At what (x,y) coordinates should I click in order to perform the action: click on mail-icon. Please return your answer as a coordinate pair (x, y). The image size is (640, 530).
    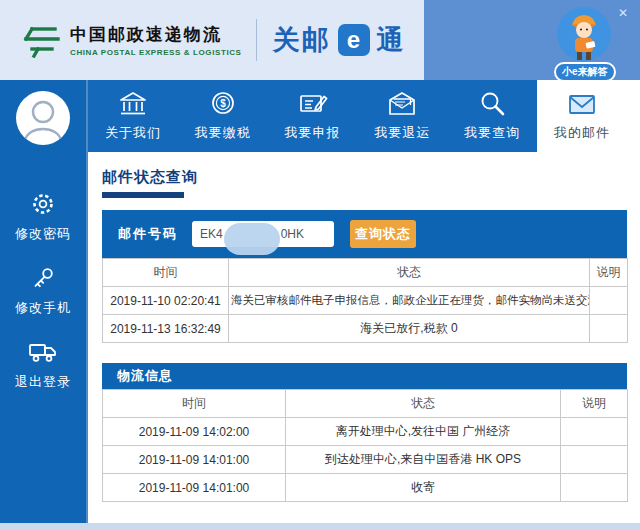
    Looking at the image, I should click on (582, 104).